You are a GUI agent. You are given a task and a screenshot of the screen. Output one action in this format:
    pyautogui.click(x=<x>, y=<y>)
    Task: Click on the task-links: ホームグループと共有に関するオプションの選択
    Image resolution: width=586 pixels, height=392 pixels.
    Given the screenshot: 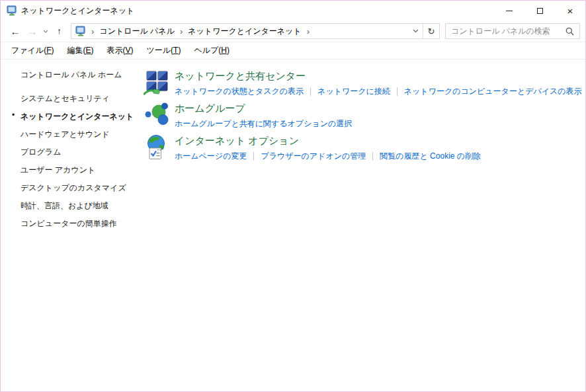 What is the action you would take?
    pyautogui.click(x=263, y=124)
    